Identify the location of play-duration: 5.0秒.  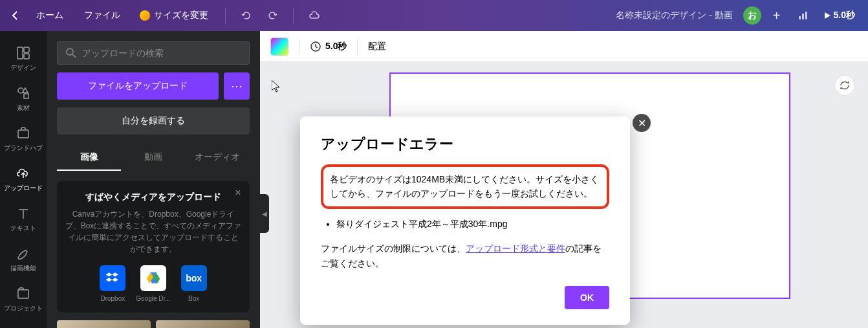
(840, 16).